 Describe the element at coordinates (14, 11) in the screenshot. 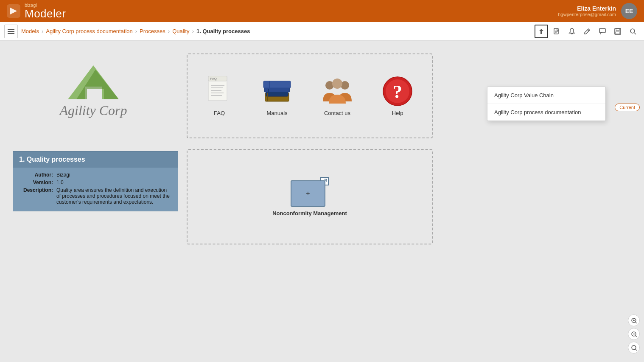

I see `bizagi-logo-icon` at that location.